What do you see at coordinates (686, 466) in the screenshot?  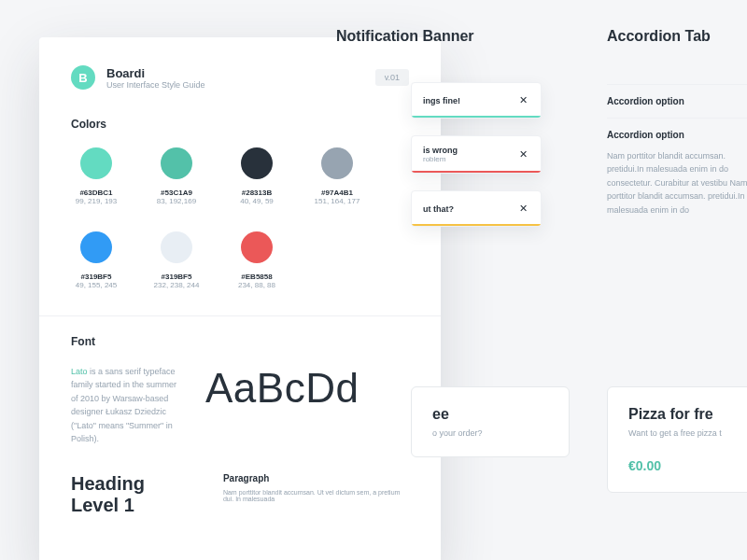 I see `promo-price: €0.00` at bounding box center [686, 466].